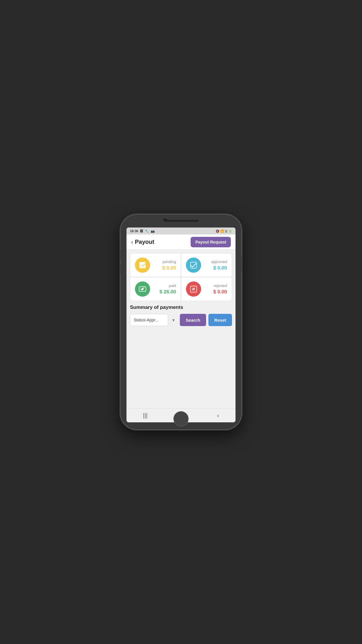 The width and height of the screenshot is (362, 644). Describe the element at coordinates (224, 231) in the screenshot. I see `status-right: 🔇 📶 ||| 🔋` at that location.